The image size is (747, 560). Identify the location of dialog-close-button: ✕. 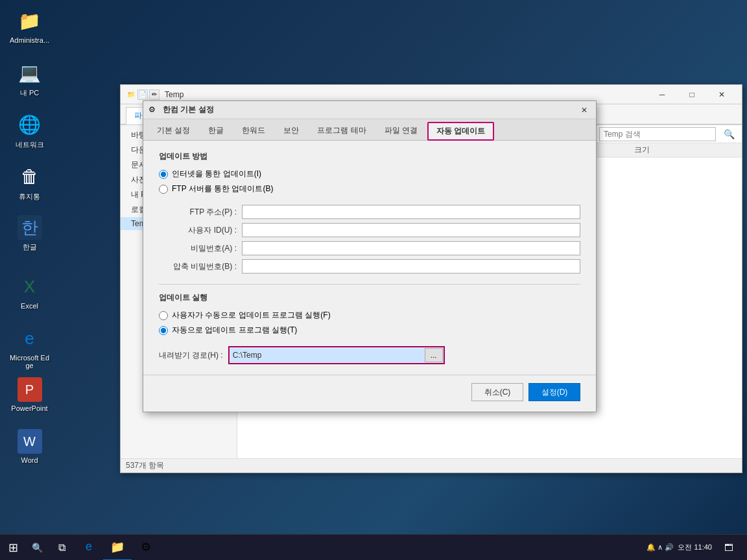
(584, 110).